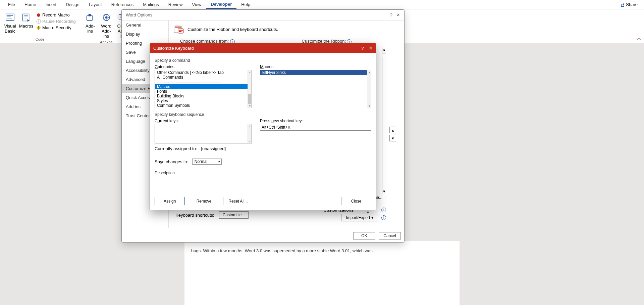 This screenshot has height=305, width=644. What do you see at coordinates (90, 17) in the screenshot?
I see `addins-icon` at bounding box center [90, 17].